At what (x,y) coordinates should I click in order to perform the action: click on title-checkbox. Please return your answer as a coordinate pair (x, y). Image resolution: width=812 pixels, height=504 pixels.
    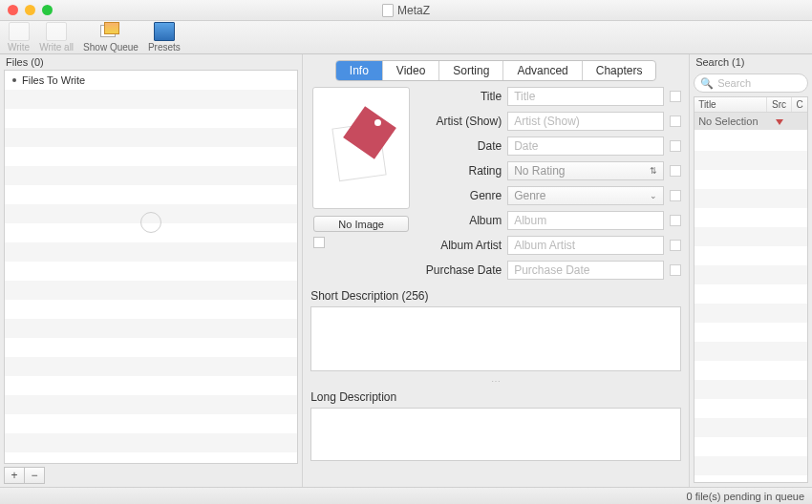
    Looking at the image, I should click on (675, 96).